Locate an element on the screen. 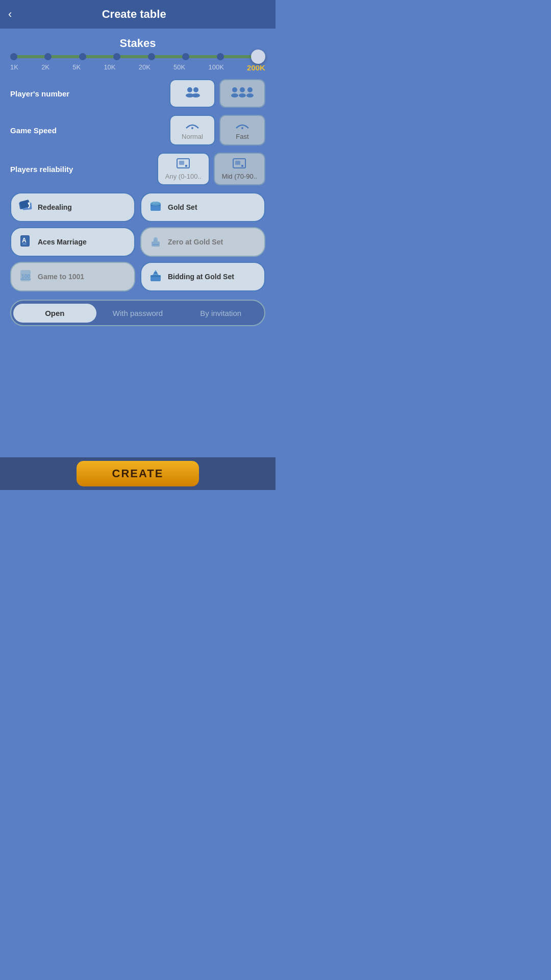 The image size is (551, 980). access-open-option: Open is located at coordinates (55, 313).